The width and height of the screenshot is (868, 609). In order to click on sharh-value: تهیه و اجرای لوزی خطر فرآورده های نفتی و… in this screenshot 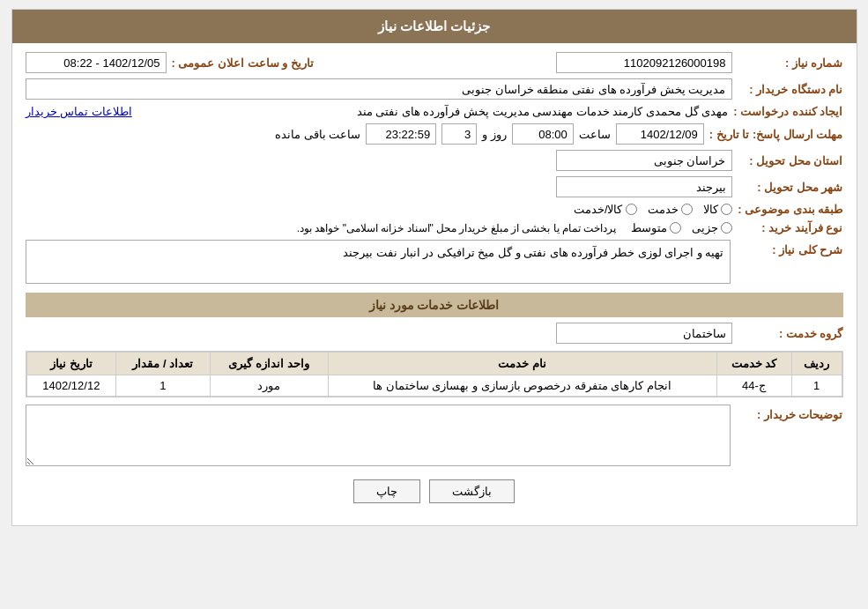, I will do `click(533, 252)`.